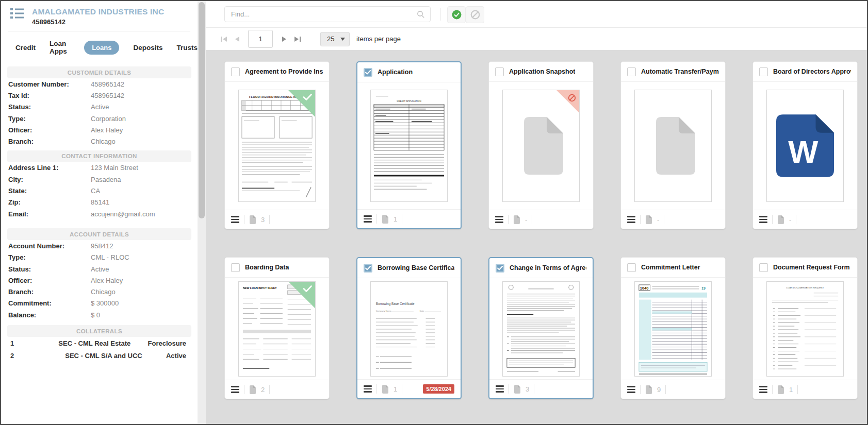  Describe the element at coordinates (99, 107) in the screenshot. I see `field-status: Status:Active` at that location.